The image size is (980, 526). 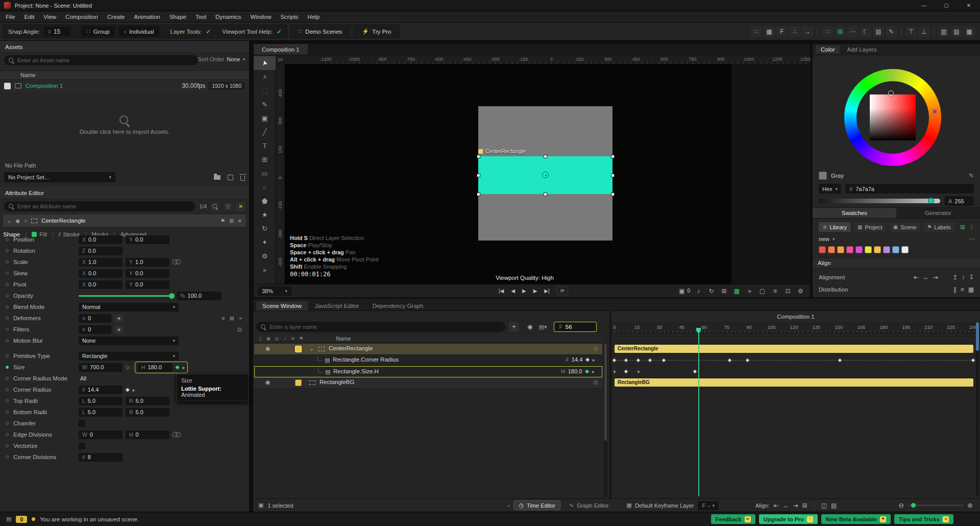 I want to click on console-icon: ▤, so click(x=9, y=519).